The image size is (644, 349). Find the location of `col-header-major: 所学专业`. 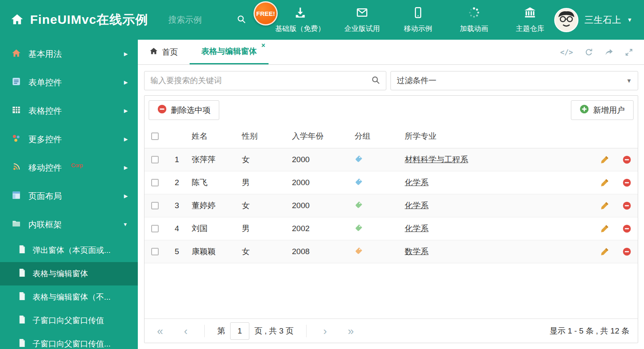

col-header-major: 所学专业 is located at coordinates (497, 136).